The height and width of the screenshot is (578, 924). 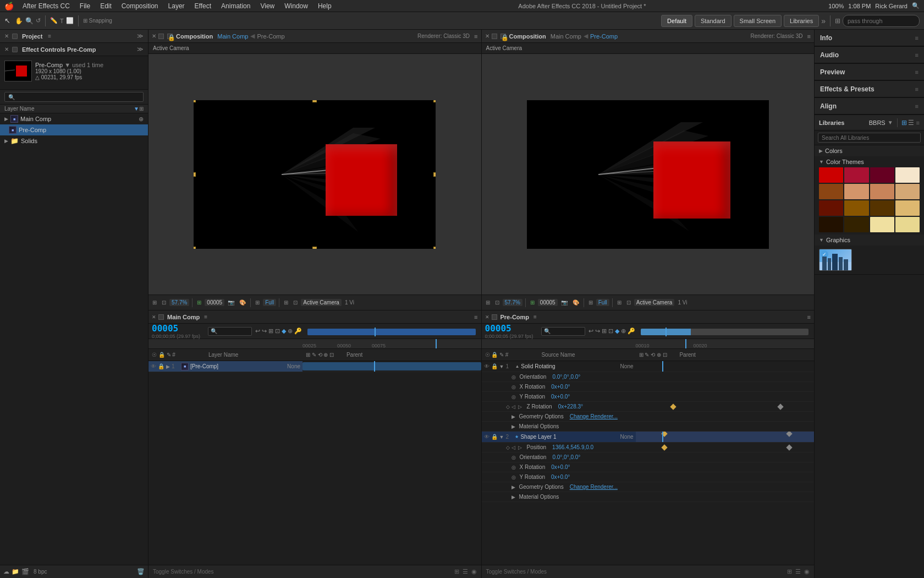 What do you see at coordinates (226, 367) in the screenshot?
I see `tl-main-layer-1-left: 👁 🔒 ▶ 1 ■ [Pre-Comp] None` at bounding box center [226, 367].